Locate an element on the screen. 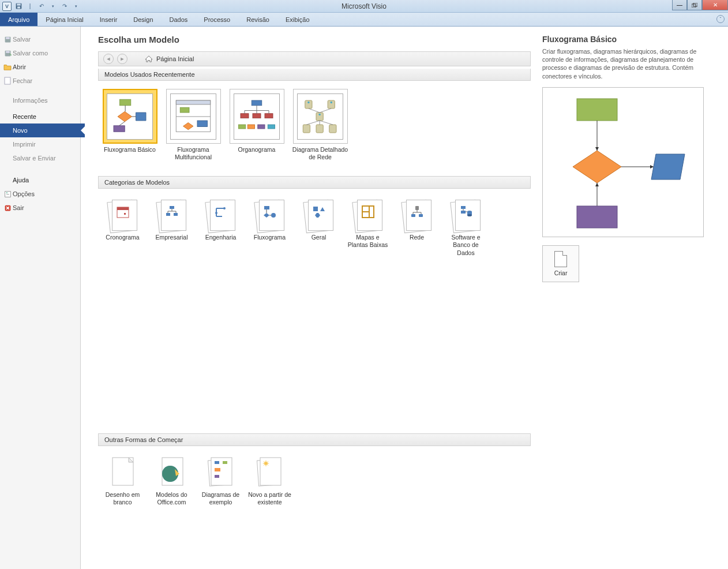  sidebar-item-label: Imprimir is located at coordinates (24, 144).